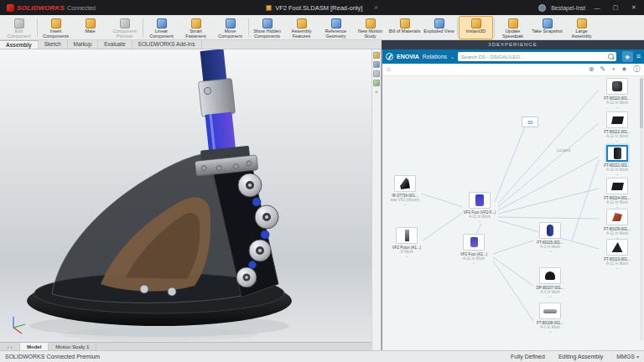  I want to click on graph-node: VF2 Pylon (A1...) In Work ⌄, so click(407, 242).